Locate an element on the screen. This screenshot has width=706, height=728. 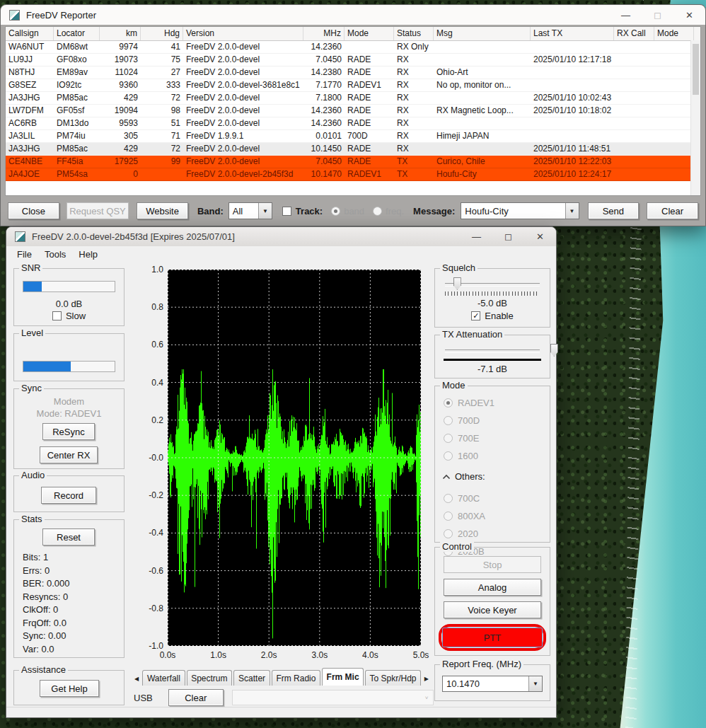
get-help-button: Get Help is located at coordinates (69, 688).